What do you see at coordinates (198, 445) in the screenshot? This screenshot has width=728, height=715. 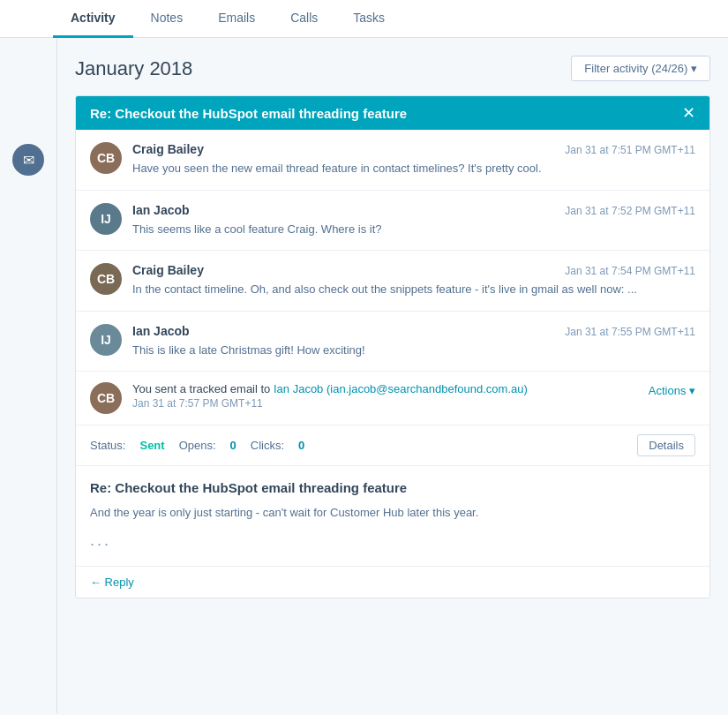 I see `opens-label: Opens:` at bounding box center [198, 445].